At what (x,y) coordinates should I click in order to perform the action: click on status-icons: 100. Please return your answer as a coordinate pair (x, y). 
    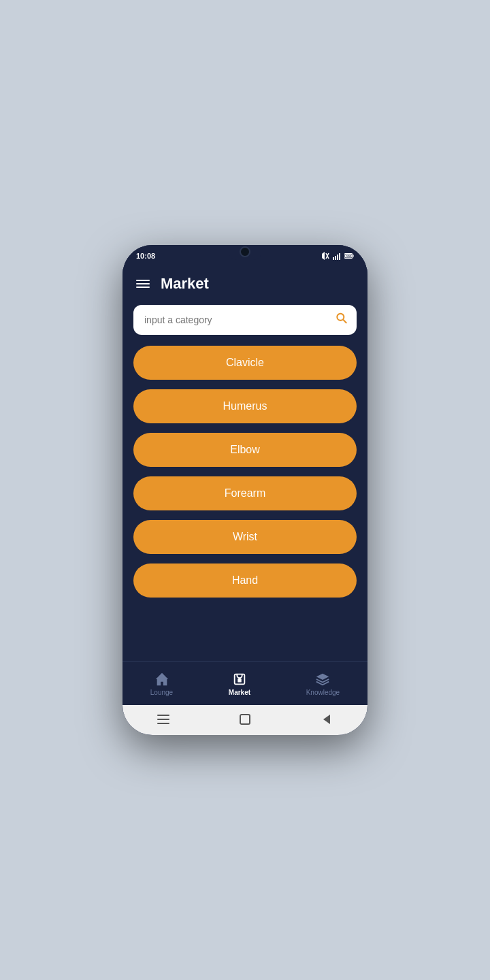
    Looking at the image, I should click on (337, 256).